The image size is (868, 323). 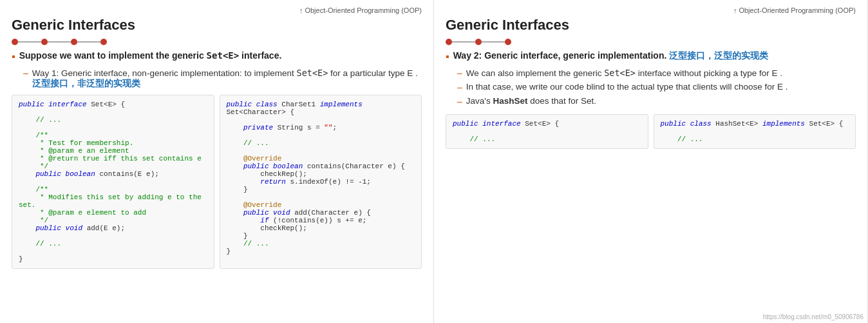 I want to click on sub-bullet-left-1: – Way 1: Generic interface, non-generic …, so click(x=223, y=79).